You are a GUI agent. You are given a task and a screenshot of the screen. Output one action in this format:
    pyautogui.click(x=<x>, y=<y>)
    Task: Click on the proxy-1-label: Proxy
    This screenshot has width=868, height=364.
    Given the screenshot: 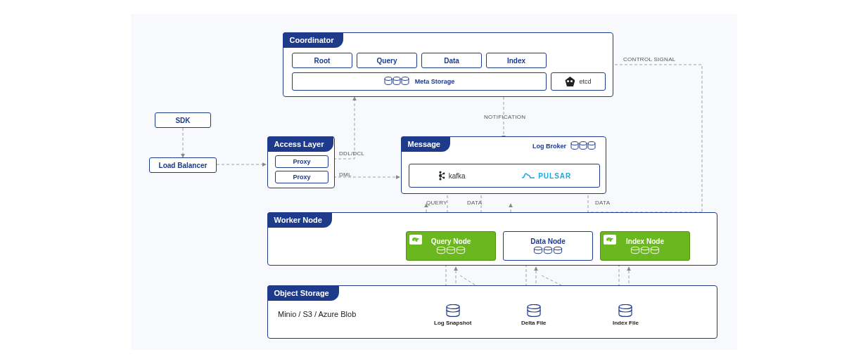 What is the action you would take?
    pyautogui.click(x=301, y=162)
    